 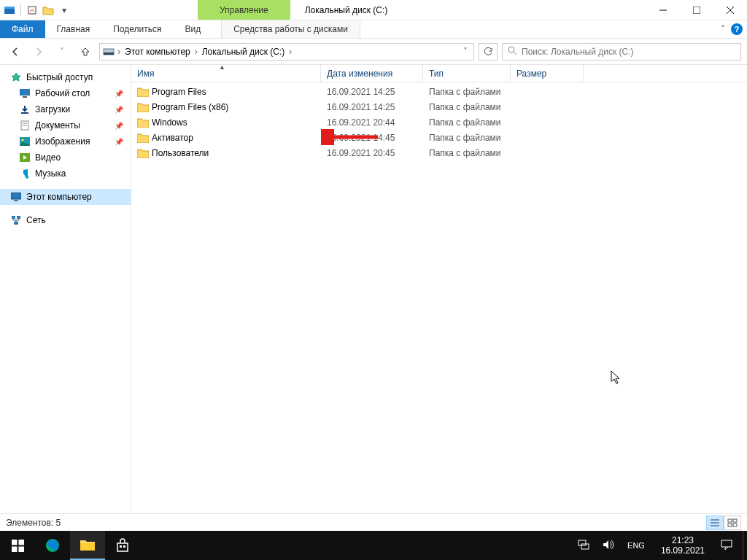 I want to click on videos-icon, so click(x=25, y=158).